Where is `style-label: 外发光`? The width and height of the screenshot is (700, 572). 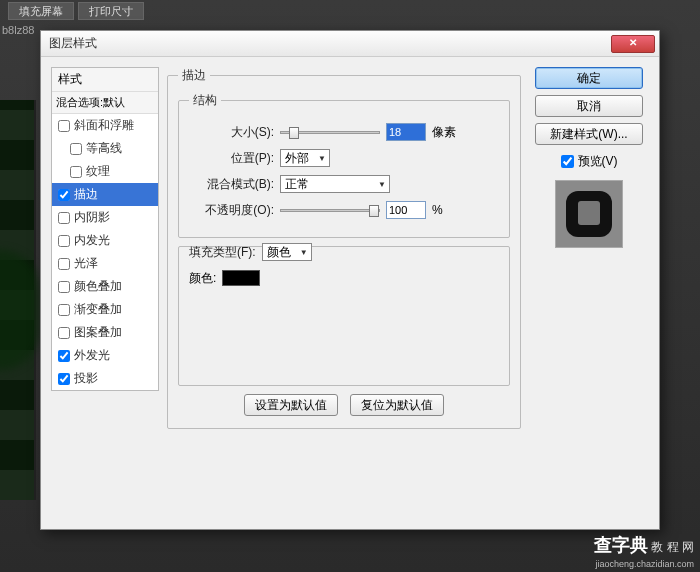 style-label: 外发光 is located at coordinates (92, 356).